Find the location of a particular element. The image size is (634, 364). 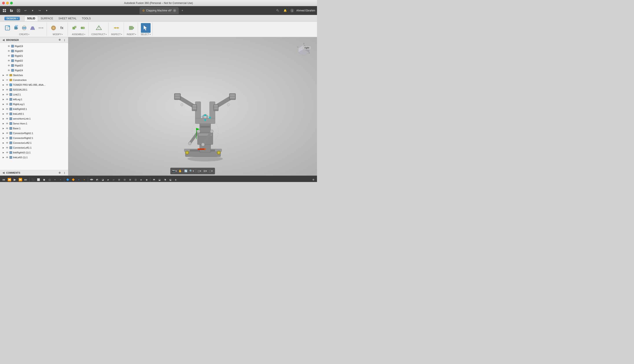

play-back-button: ⏪ is located at coordinates (9, 180).